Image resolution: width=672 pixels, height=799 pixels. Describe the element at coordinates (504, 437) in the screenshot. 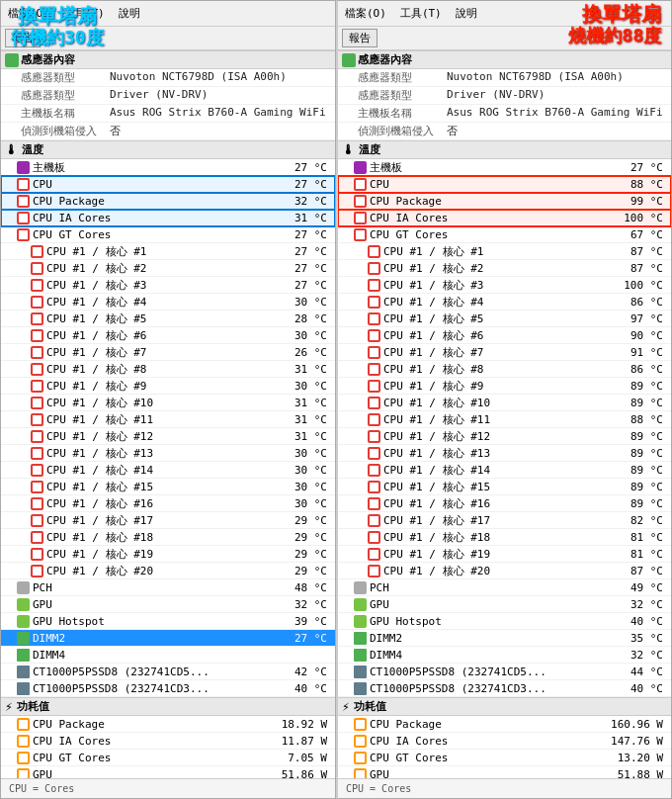

I see `table-row: CPU #1 / 核心 #1289 °C` at that location.